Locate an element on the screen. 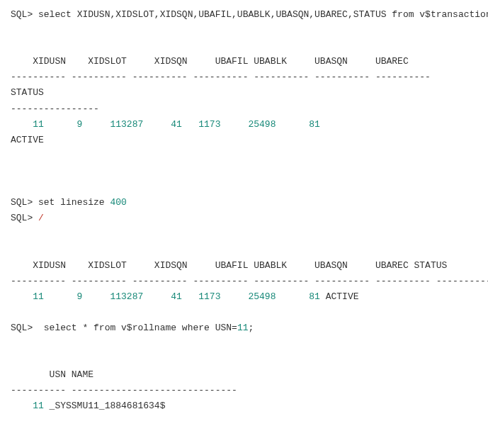  sql-command: select XIDUSN,XIDSLOT,XIDSQN,UBAFIL,UBAB… is located at coordinates (261, 14).